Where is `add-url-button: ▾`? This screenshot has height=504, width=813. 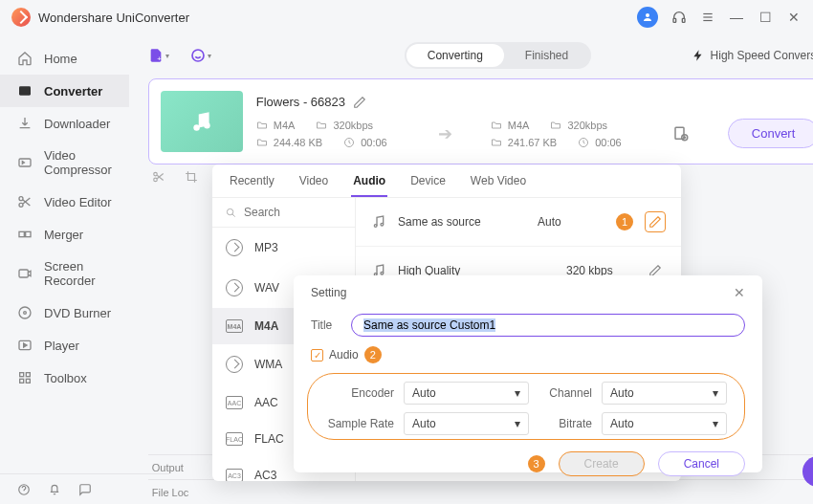 add-url-button: ▾ is located at coordinates (201, 55).